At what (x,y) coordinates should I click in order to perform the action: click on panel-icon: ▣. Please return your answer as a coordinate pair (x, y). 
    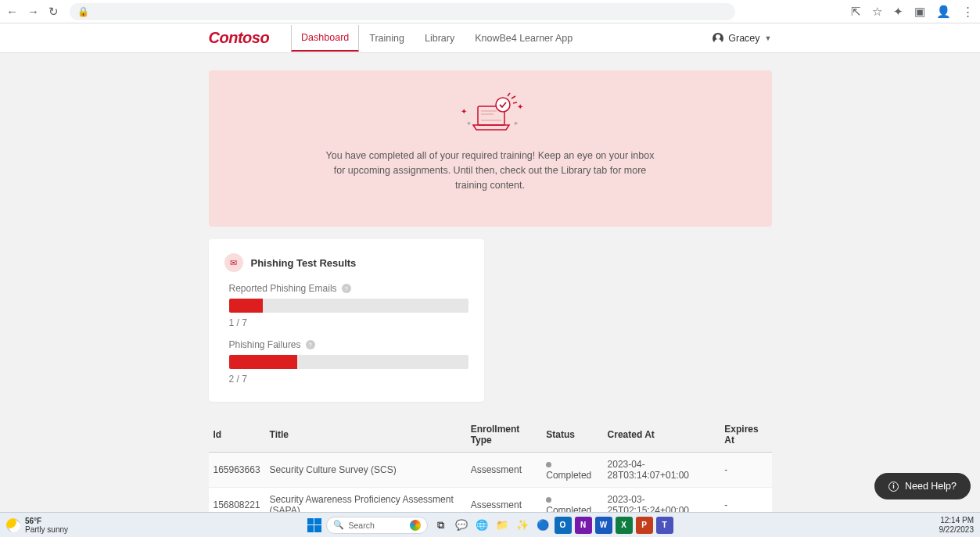
    Looking at the image, I should click on (920, 12).